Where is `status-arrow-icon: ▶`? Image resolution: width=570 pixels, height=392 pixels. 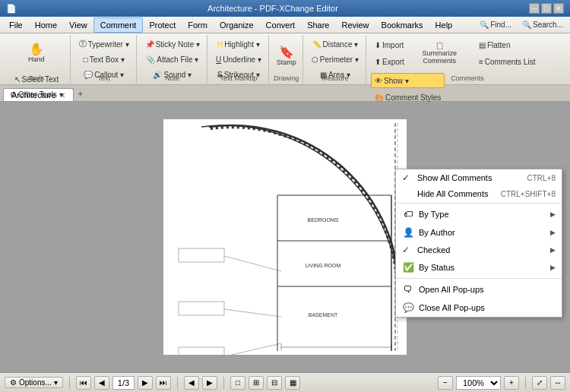
status-arrow-icon: ▶ is located at coordinates (553, 267).